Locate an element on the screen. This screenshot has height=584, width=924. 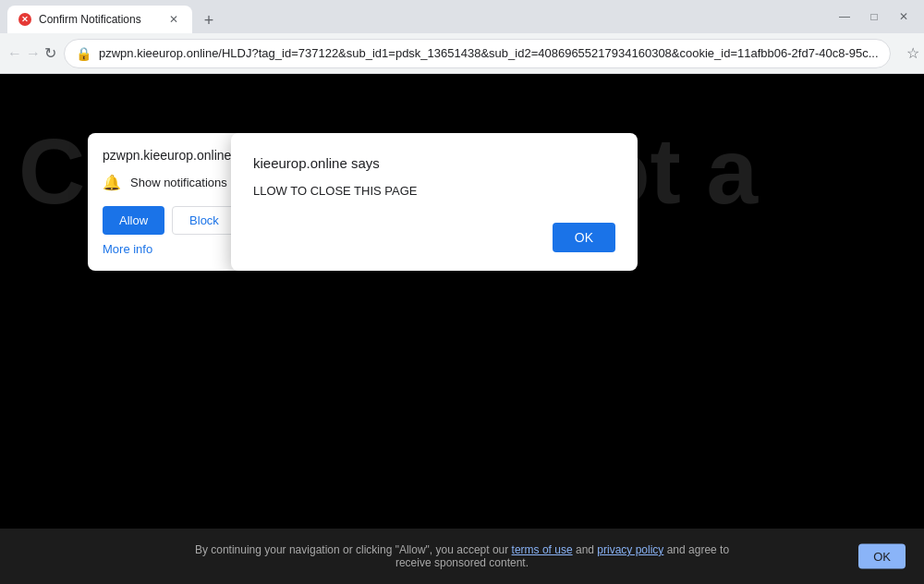
tab-group: ✕ Confirm Notifications ✕ + is located at coordinates (418, 17).